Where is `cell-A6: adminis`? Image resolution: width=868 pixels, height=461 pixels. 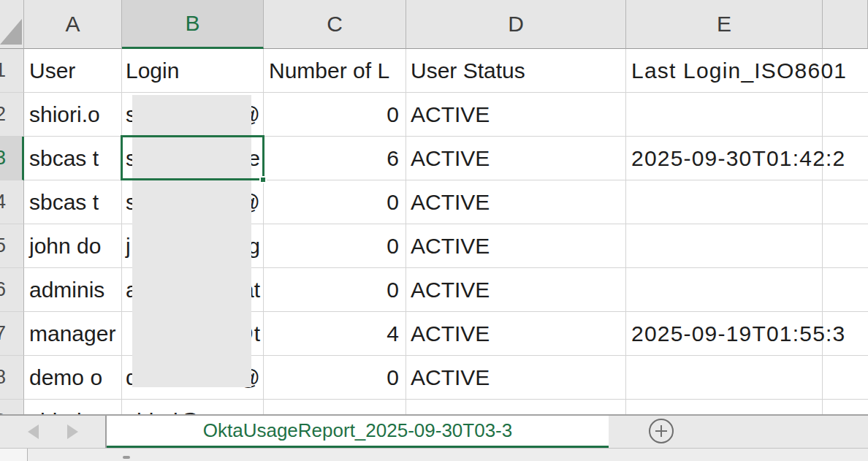 cell-A6: adminis is located at coordinates (73, 290).